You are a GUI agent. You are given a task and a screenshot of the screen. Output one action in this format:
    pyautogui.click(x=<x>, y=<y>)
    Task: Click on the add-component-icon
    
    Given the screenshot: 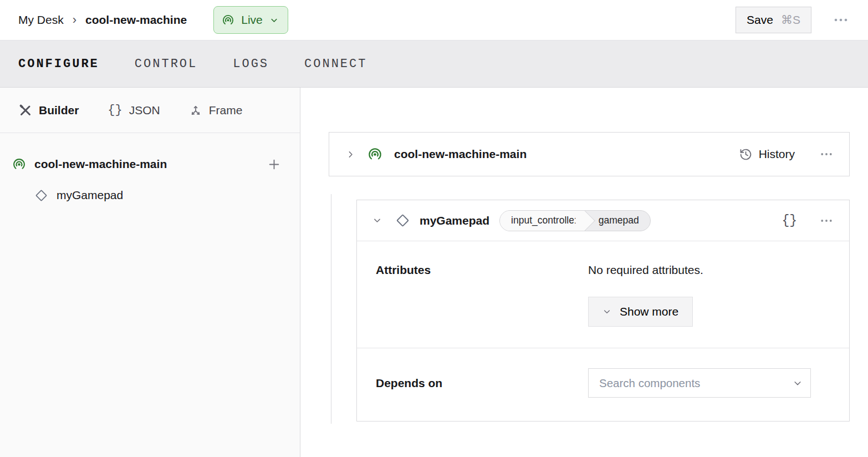 What is the action you would take?
    pyautogui.click(x=274, y=164)
    